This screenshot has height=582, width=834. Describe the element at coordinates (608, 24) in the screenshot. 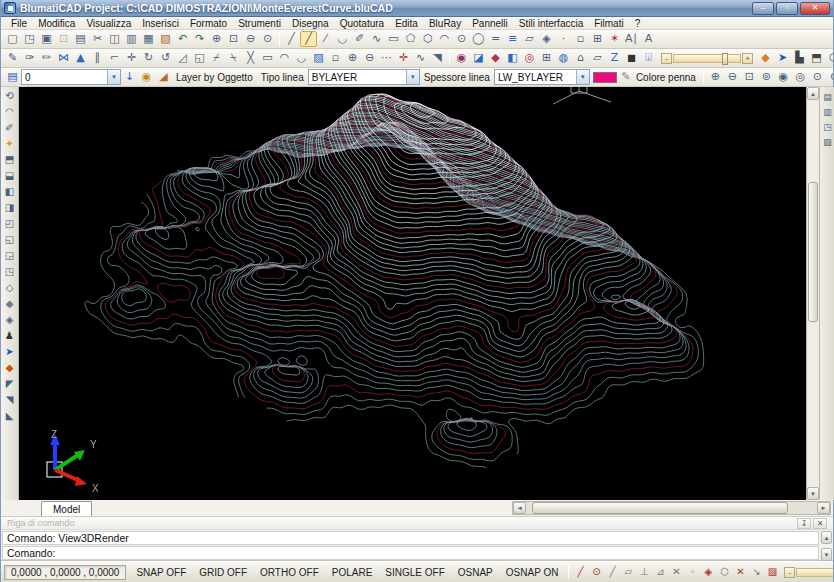

I see `menu-item-filmati: Filmati` at that location.